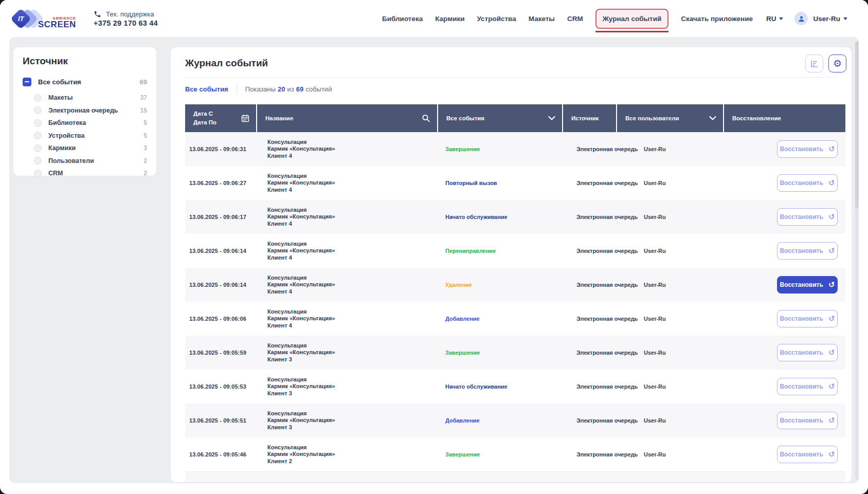  Describe the element at coordinates (71, 161) in the screenshot. I see `tree-item-label: Пользователи` at that location.